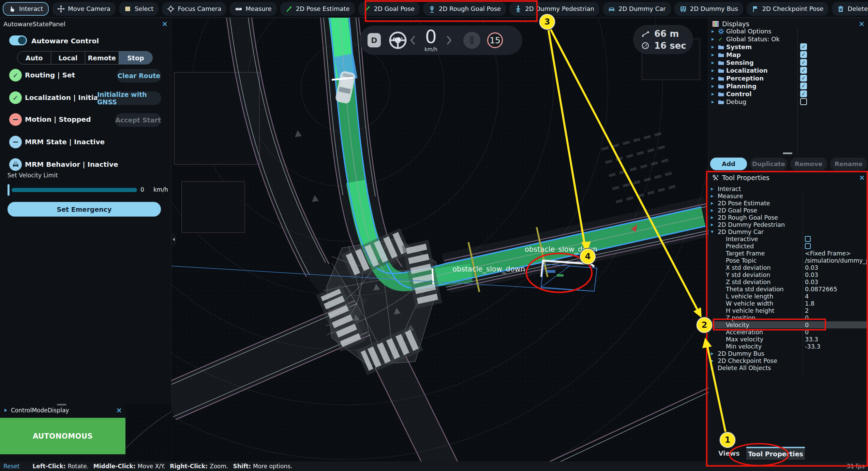 The width and height of the screenshot is (868, 471). Describe the element at coordinates (788, 310) in the screenshot. I see `tp-row: H vehicle height2` at that location.